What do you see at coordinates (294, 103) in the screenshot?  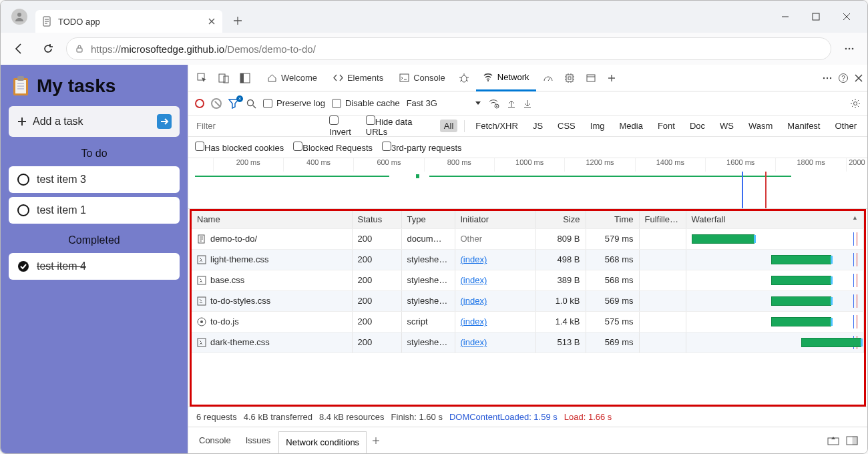 I see `preserve-log-checkbox: Preserve log` at bounding box center [294, 103].